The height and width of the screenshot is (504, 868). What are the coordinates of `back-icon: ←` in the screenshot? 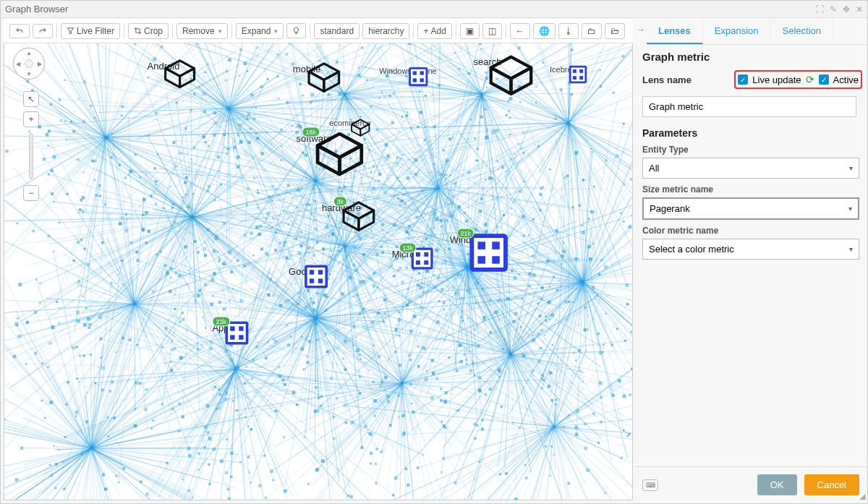 It's located at (520, 31).